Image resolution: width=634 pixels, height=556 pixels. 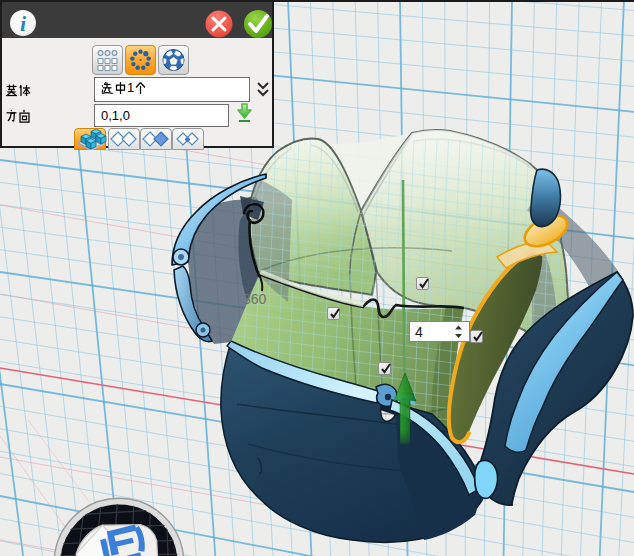 What do you see at coordinates (24, 24) in the screenshot?
I see `svg-text: i` at bounding box center [24, 24].